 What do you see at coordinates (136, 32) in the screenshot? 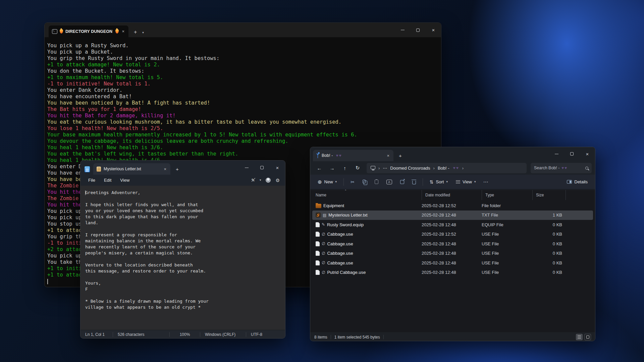
I see `terminal-new-tab-button: +` at bounding box center [136, 32].